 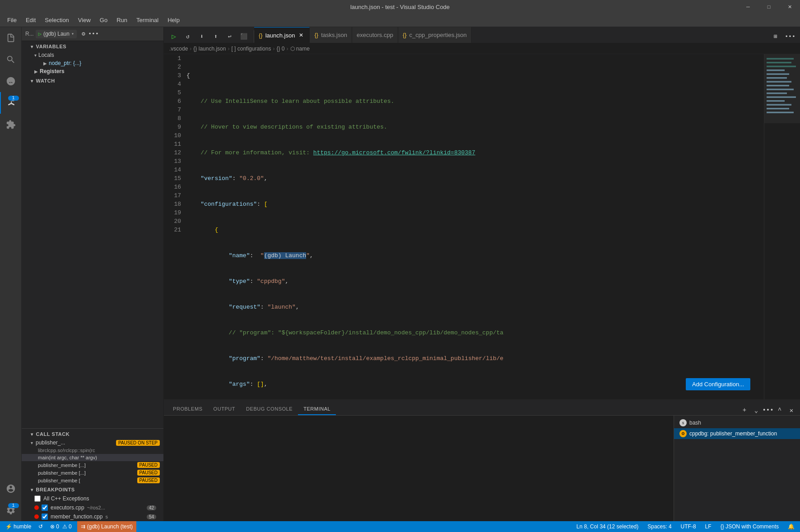 What do you see at coordinates (104, 20) in the screenshot?
I see `menu-go: Go` at bounding box center [104, 20].